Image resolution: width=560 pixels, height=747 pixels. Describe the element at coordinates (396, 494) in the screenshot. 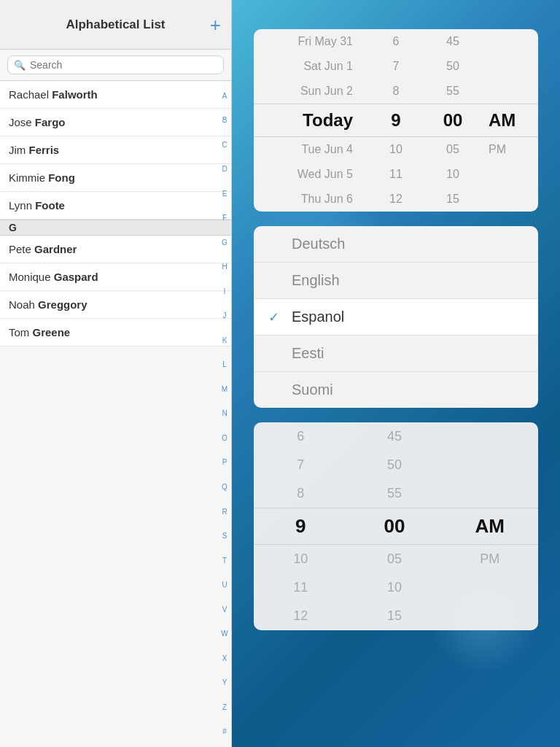

I see `picker2-row: 8 55` at that location.